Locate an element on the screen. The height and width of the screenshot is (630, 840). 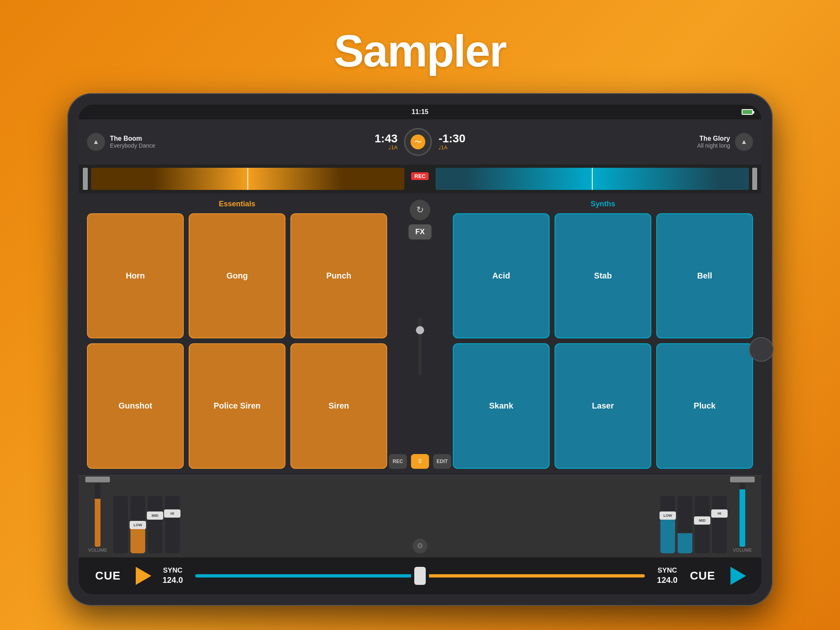
right-volume-col: VOLUME is located at coordinates (742, 515).